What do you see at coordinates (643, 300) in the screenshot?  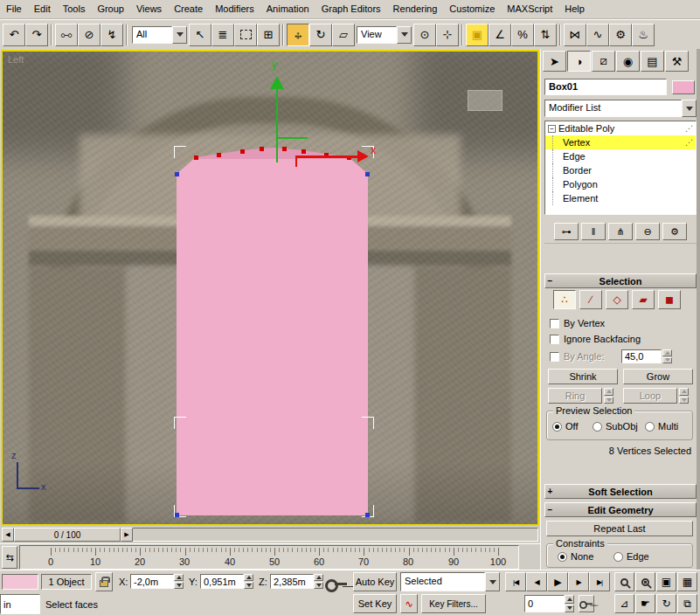 I see `subobject-polygon-button: ▰` at bounding box center [643, 300].